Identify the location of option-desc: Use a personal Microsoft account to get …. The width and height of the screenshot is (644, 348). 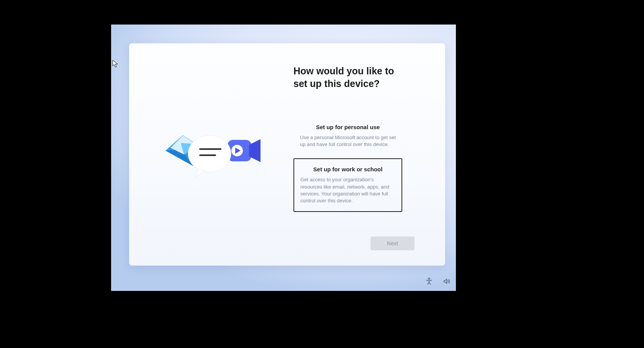
(348, 141).